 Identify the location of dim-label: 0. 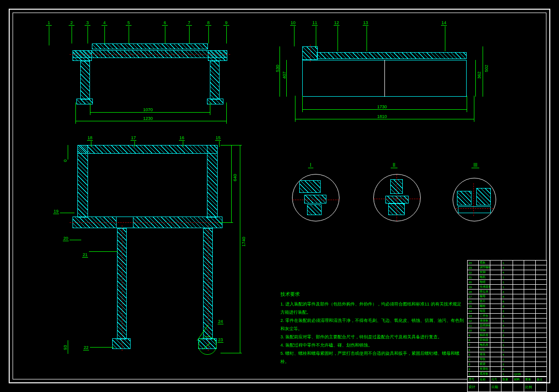
(65, 160).